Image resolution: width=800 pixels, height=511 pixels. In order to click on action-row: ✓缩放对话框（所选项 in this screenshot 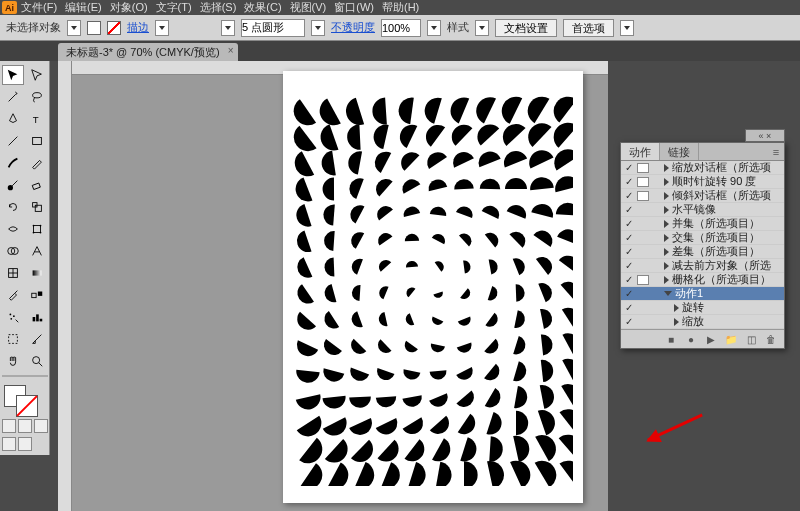, I will do `click(702, 168)`.